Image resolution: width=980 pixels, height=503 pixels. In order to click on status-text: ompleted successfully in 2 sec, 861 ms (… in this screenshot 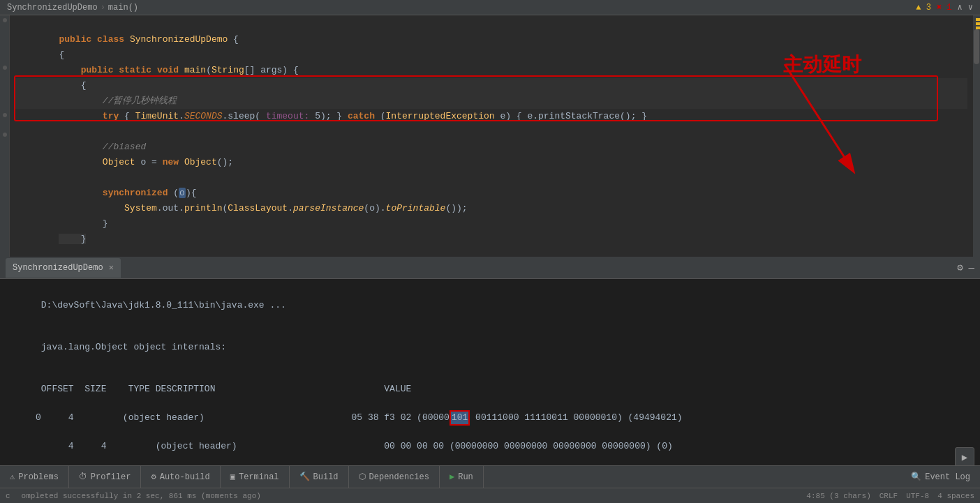, I will do `click(141, 496)`.